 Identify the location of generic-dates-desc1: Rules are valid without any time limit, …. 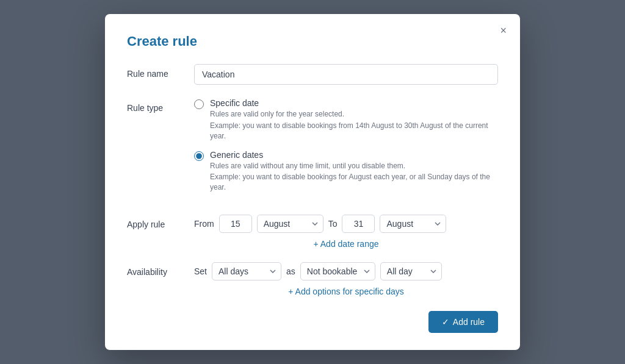
(354, 166).